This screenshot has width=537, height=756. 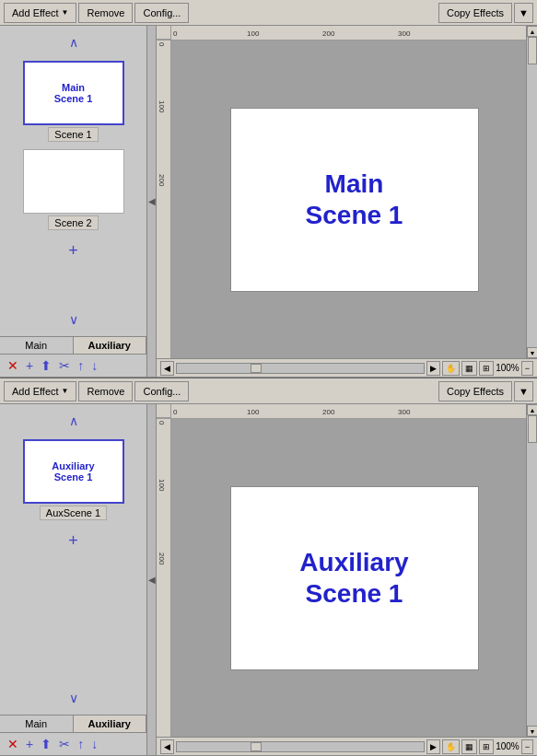 I want to click on main-scene-list: ∧ MainScene 1 Scene 1 Scene 2 +, so click(x=74, y=201).